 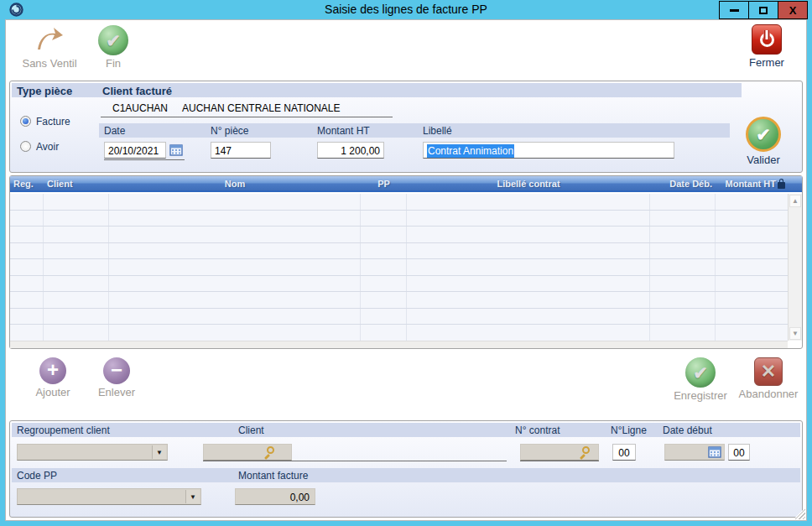 I want to click on montant-facture-field: 0,00, so click(x=275, y=497).